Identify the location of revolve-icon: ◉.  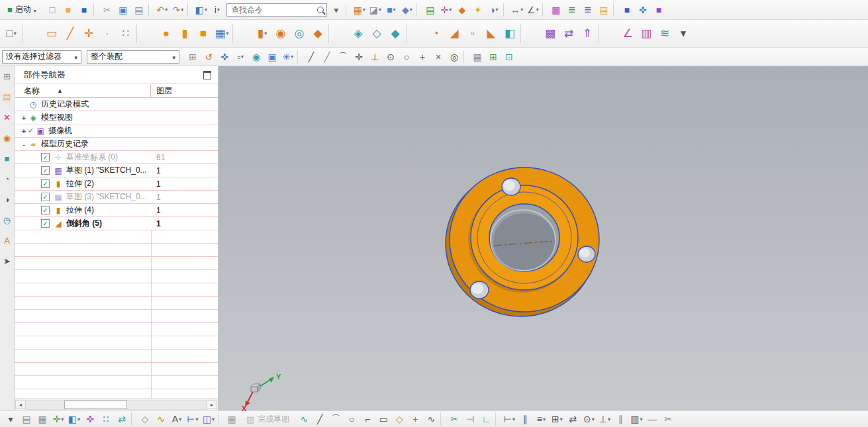
(281, 34).